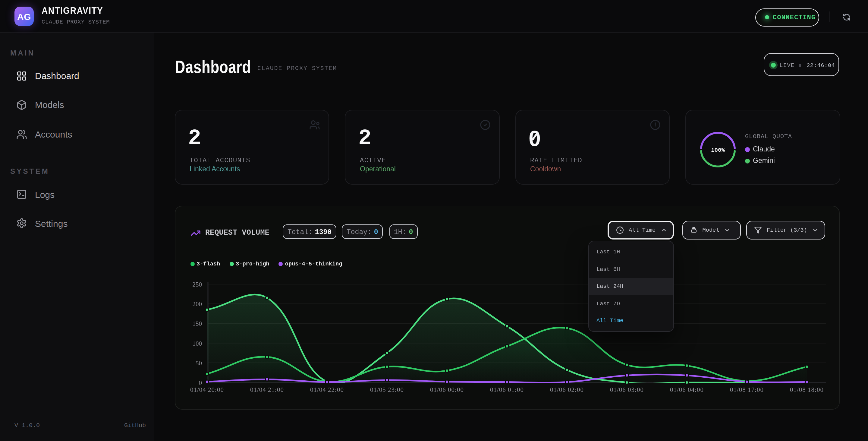  What do you see at coordinates (197, 304) in the screenshot?
I see `svg-text: 200` at bounding box center [197, 304].